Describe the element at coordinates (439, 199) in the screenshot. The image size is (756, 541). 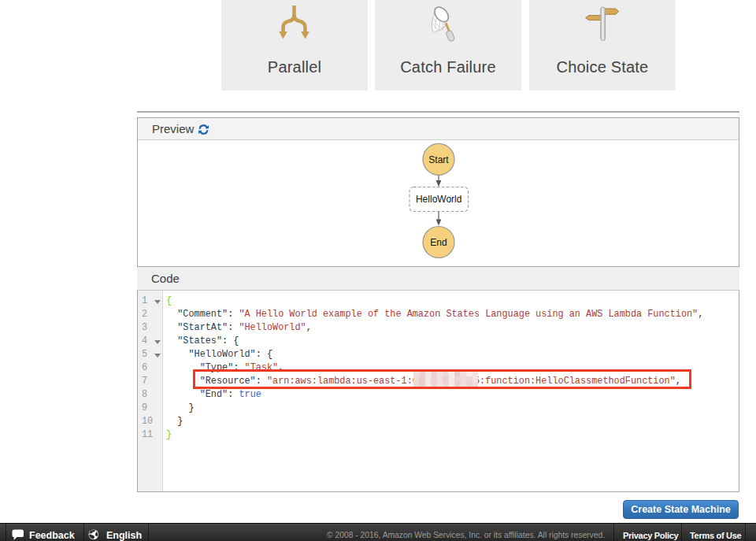
I see `svg-text: HelloWorld` at that location.